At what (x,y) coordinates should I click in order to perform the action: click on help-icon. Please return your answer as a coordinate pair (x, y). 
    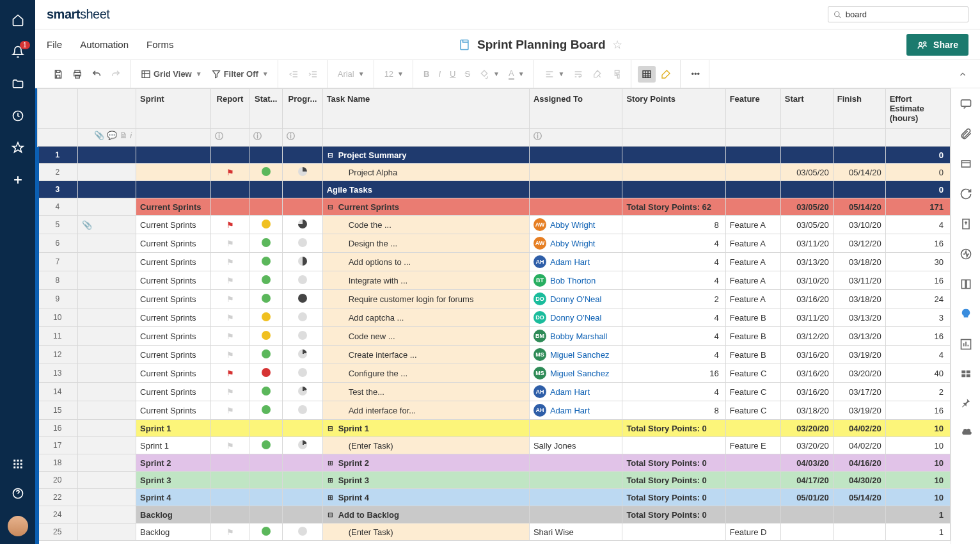
    Looking at the image, I should click on (18, 493).